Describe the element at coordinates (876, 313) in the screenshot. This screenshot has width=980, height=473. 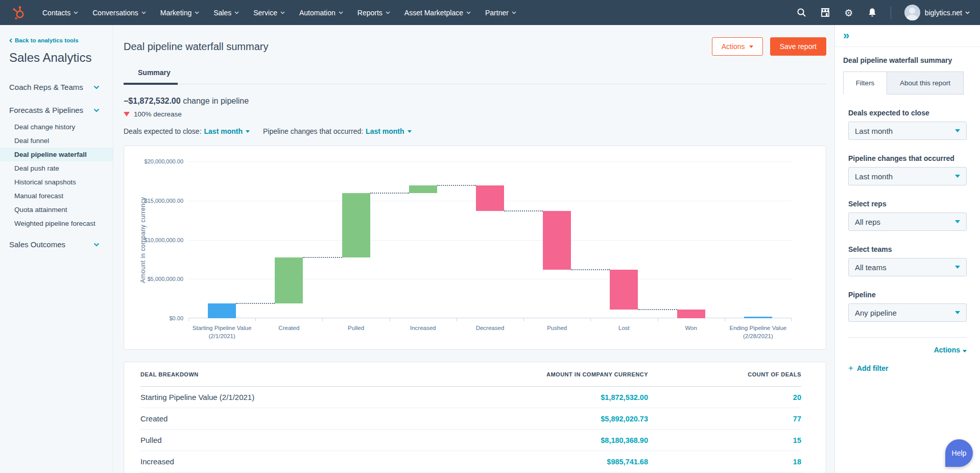
I see `filter-select-value: Any pipeline` at that location.